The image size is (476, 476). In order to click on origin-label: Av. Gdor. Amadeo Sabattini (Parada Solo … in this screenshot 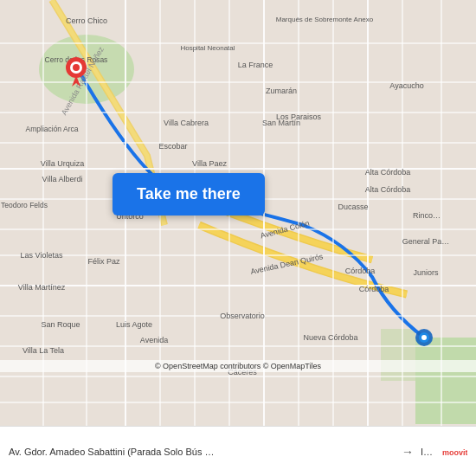, I will do `click(202, 452)`.